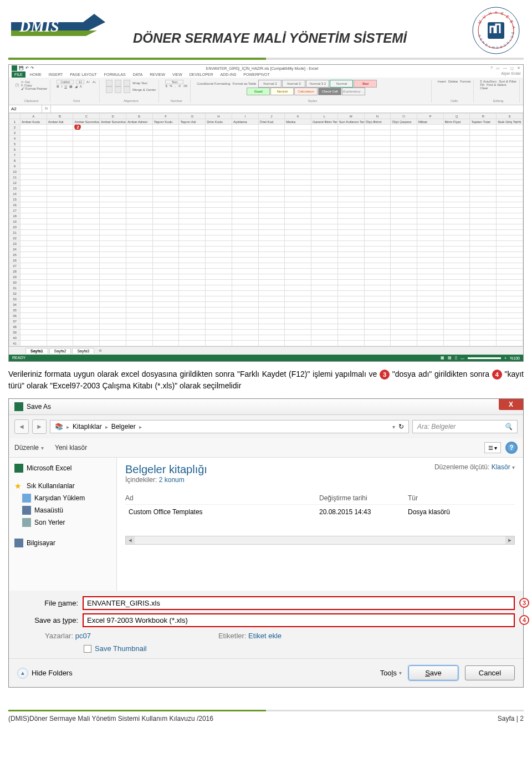  What do you see at coordinates (354, 91) in the screenshot?
I see `style-explanatory: Explanatory ...` at bounding box center [354, 91].